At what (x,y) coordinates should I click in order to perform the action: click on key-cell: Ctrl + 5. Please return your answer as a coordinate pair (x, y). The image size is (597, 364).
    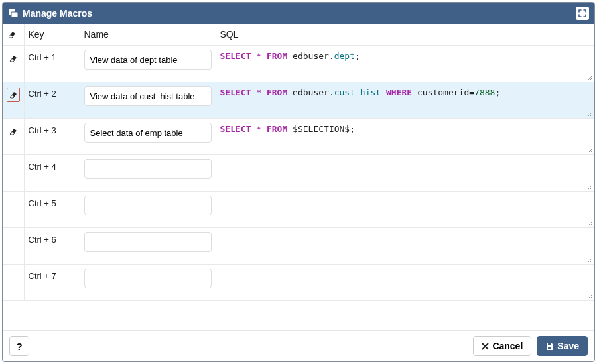
    Looking at the image, I should click on (52, 210).